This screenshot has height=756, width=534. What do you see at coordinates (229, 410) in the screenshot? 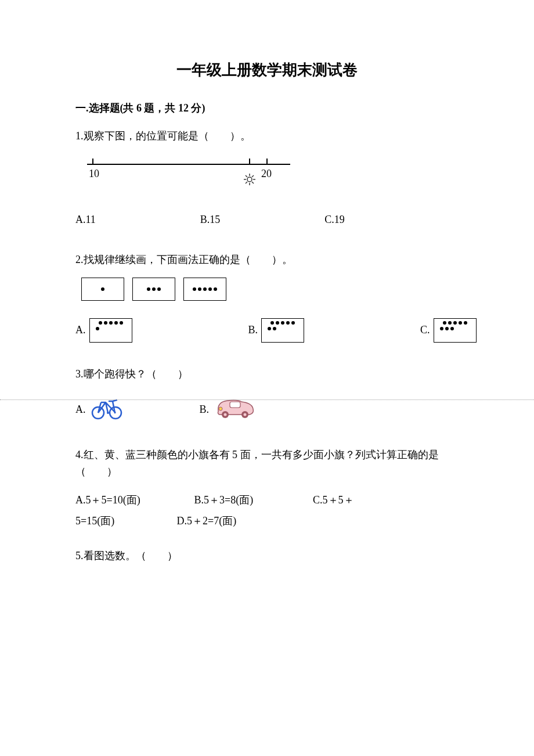
I see `q3-option-b: B.` at bounding box center [229, 410].